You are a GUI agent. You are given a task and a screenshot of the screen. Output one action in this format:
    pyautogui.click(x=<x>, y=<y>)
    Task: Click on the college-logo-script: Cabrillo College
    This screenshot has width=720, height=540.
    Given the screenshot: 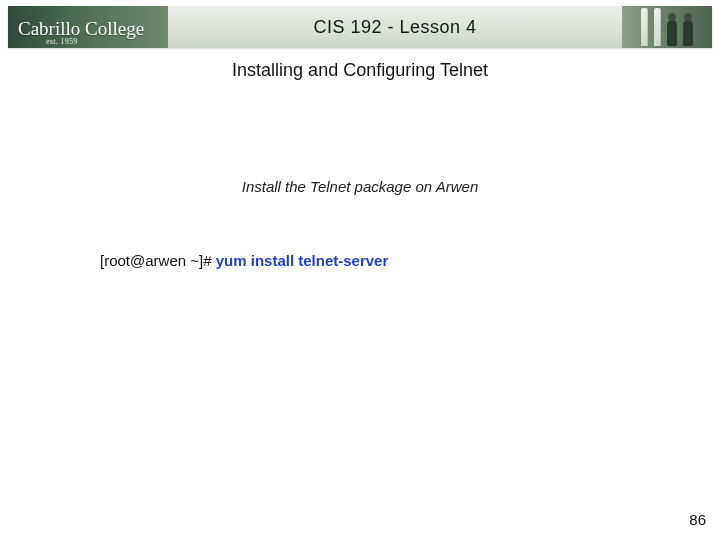 What is the action you would take?
    pyautogui.click(x=81, y=28)
    